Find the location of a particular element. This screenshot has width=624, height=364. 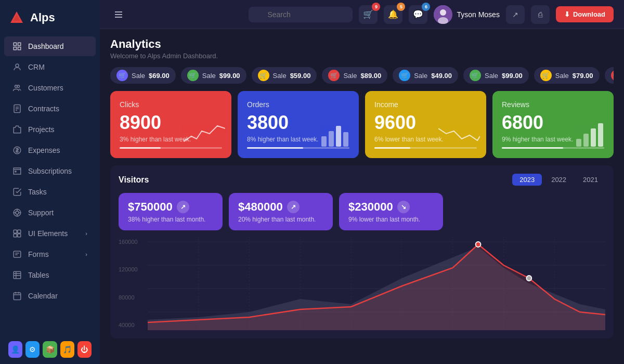

sidebar-item-forms: Forms › is located at coordinates (50, 254).